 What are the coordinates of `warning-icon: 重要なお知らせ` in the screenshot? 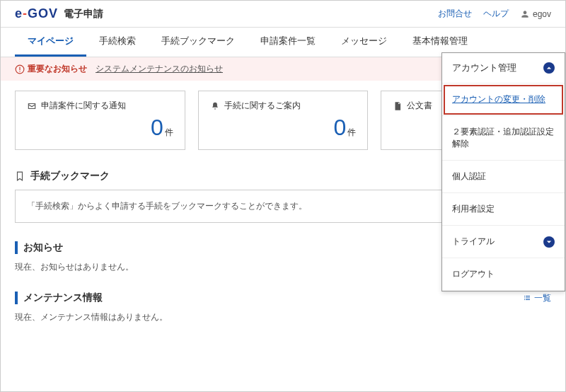 It's located at (51, 69).